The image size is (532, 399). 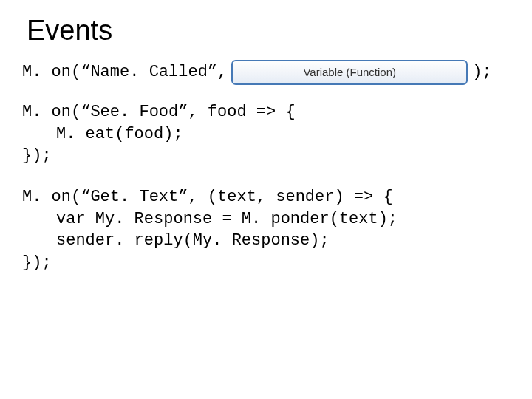 What do you see at coordinates (266, 134) in the screenshot?
I see `code-line: M. eat(food);` at bounding box center [266, 134].